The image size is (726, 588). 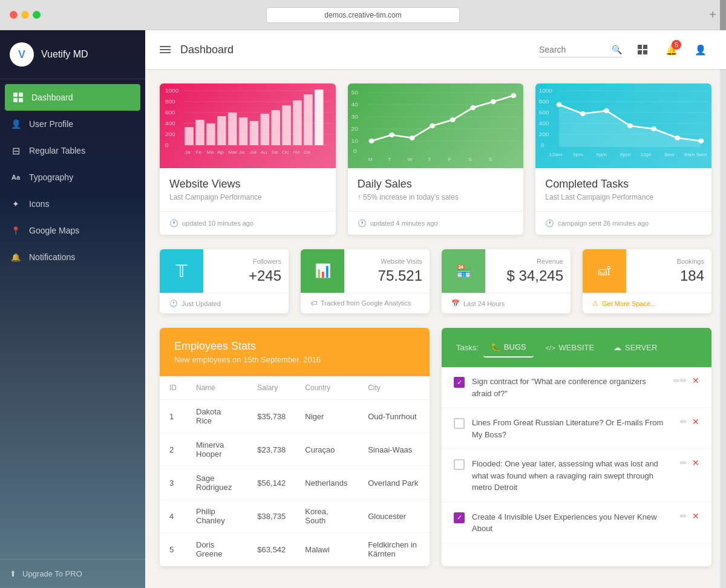 I want to click on sidebar-item-google-maps: Google Maps, so click(x=73, y=230).